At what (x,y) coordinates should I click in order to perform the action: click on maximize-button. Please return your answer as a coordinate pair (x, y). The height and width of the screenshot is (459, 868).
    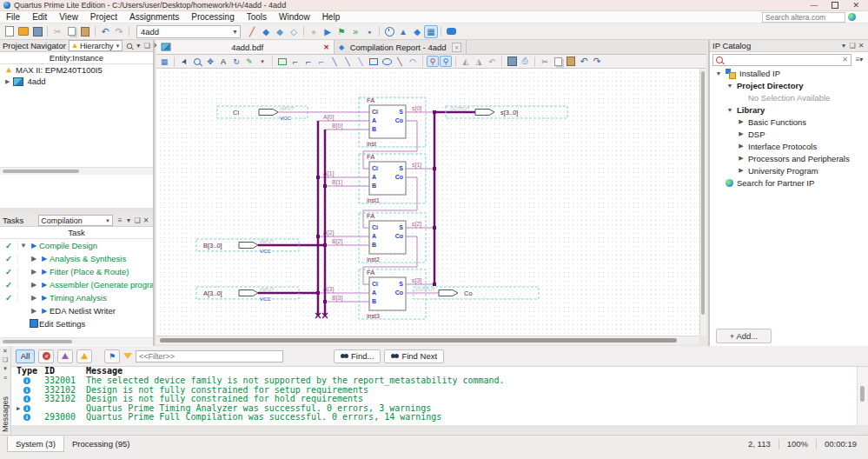
    Looking at the image, I should click on (835, 5).